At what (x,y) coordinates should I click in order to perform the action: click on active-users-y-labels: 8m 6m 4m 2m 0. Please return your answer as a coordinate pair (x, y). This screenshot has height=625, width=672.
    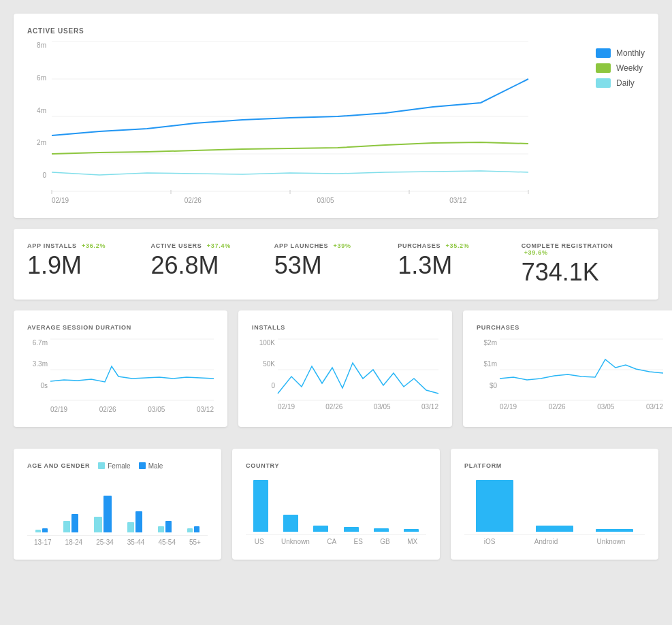
    Looking at the image, I should click on (38, 110).